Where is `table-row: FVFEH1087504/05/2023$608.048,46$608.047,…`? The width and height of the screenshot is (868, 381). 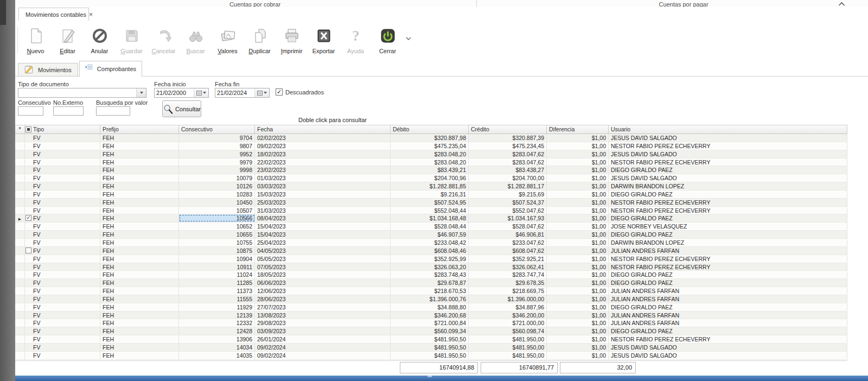 table-row: FVFEH1087504/05/2023$608.048,46$608.047,… is located at coordinates (431, 251).